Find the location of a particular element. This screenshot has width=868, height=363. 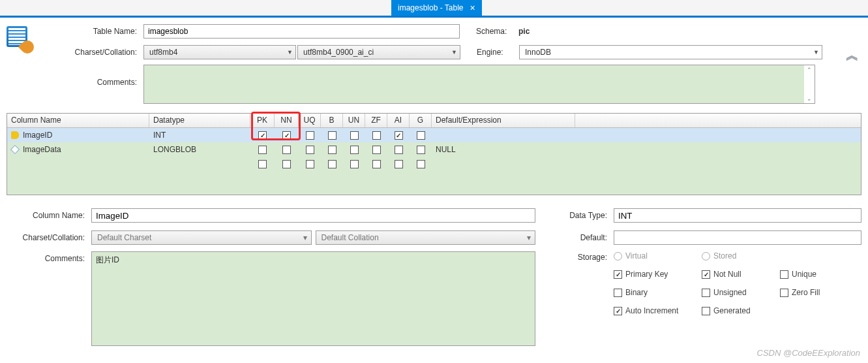

col-header-g: G is located at coordinates (421, 120).